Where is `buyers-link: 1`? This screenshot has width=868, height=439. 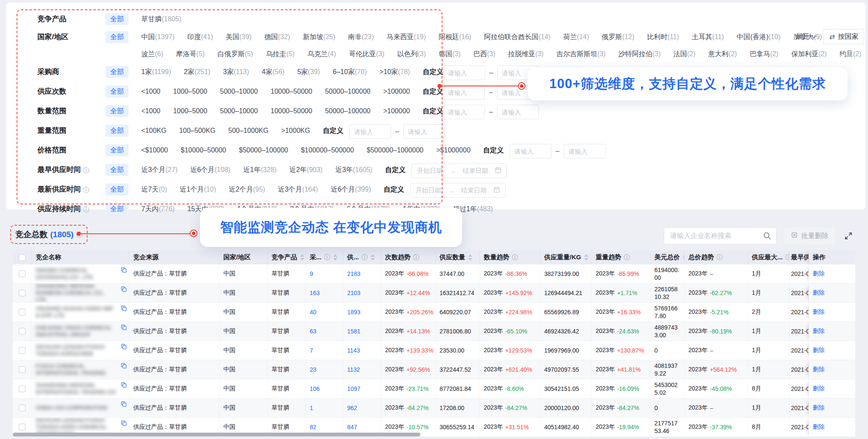 buyers-link: 1 is located at coordinates (311, 408).